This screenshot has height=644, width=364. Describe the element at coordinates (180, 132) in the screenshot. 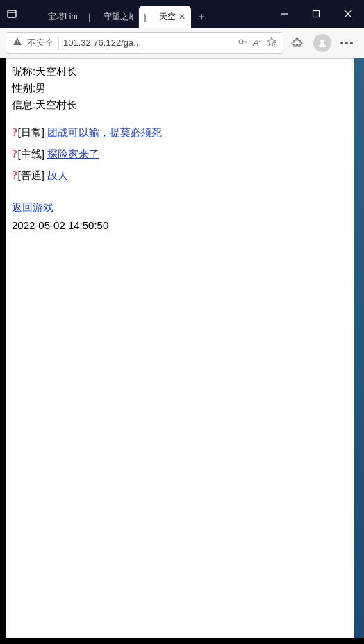

I see `quest-line-daily: ?[日常] 团战可以输，提莫必须死` at that location.